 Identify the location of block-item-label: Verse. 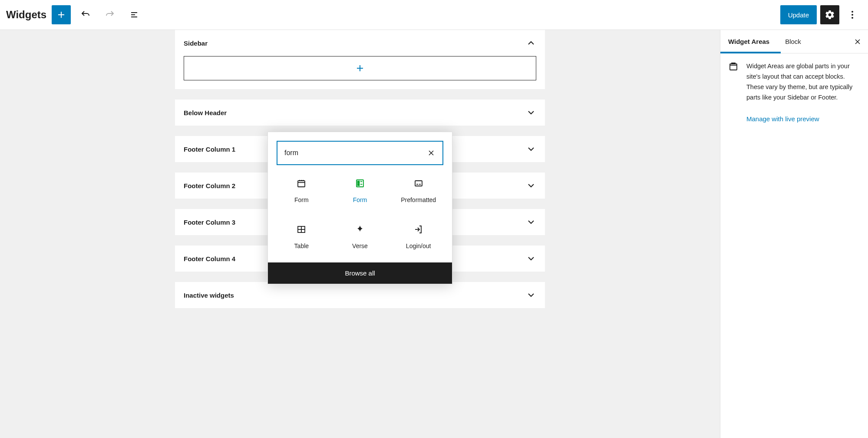
(360, 246).